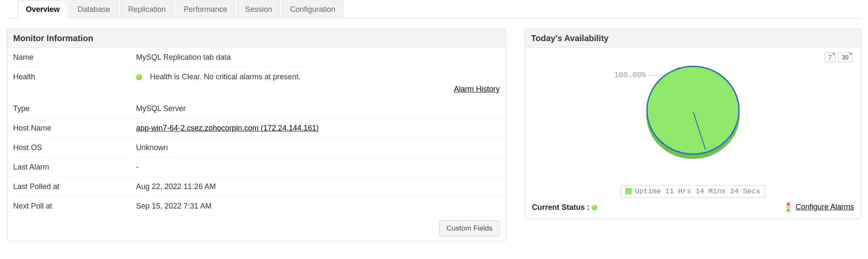  Describe the element at coordinates (830, 57) in the screenshot. I see `range-7-label: 7` at that location.